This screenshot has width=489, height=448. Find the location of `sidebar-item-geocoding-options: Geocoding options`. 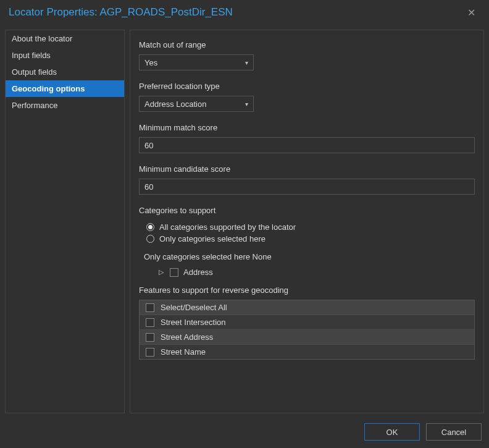

sidebar-item-geocoding-options: Geocoding options is located at coordinates (65, 89).